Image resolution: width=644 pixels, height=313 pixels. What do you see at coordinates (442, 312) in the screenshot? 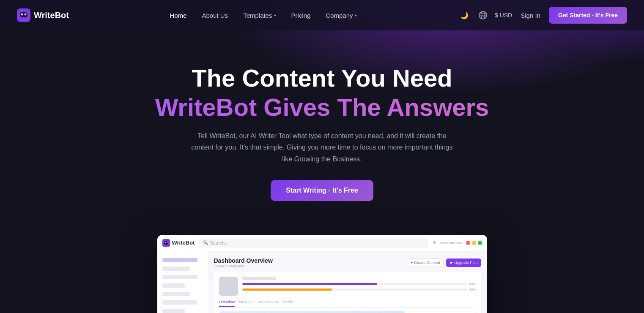
I see `stats-cards` at bounding box center [442, 312].